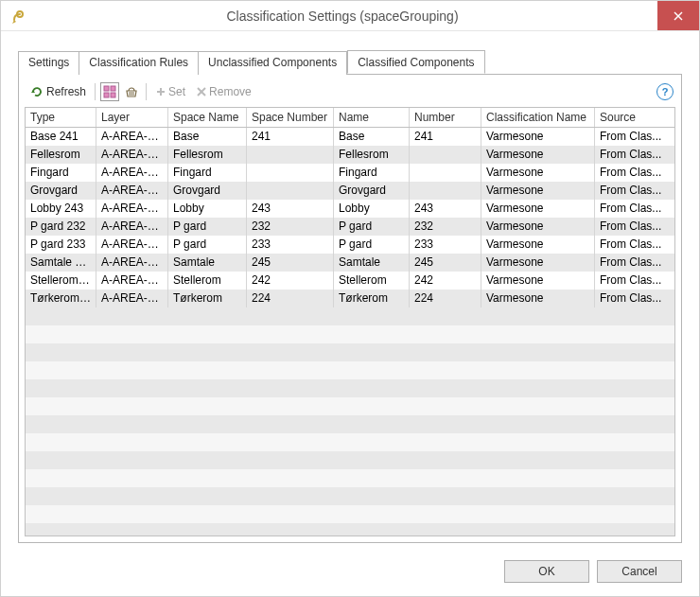 The image size is (700, 597). I want to click on table-cell: P gard 232, so click(61, 227).